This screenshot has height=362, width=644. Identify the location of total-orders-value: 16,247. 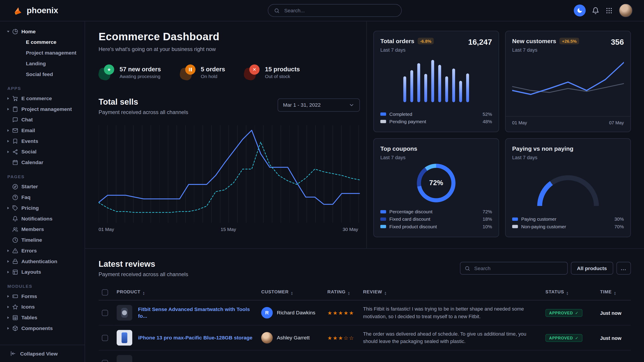
(480, 42).